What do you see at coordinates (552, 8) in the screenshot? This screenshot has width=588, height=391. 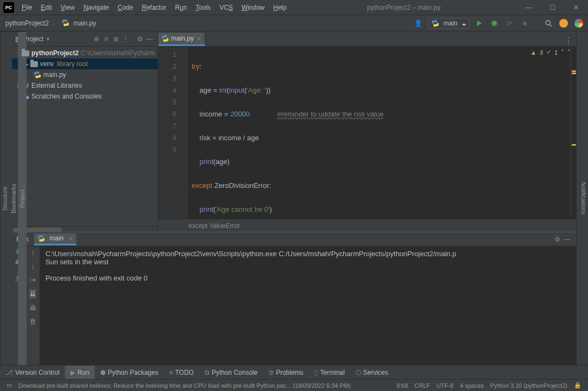 I see `maximize-button: ☐` at bounding box center [552, 8].